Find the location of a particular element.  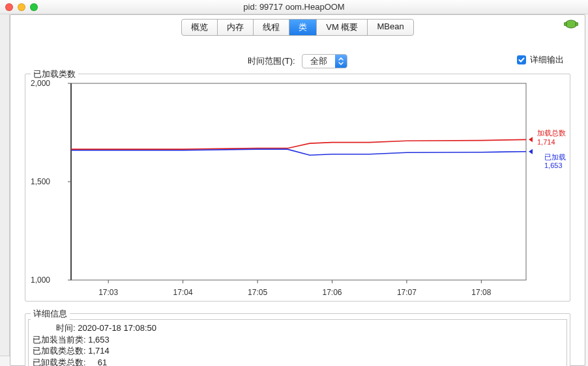

titlebar: pid: 99717 oom.HeapOOM is located at coordinates (294, 7).